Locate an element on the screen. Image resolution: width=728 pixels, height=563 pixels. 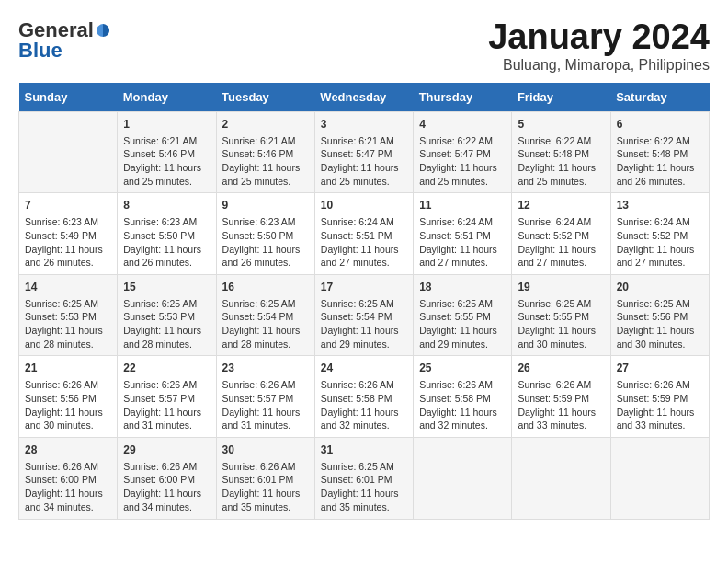
day-number: 20 is located at coordinates (660, 287).